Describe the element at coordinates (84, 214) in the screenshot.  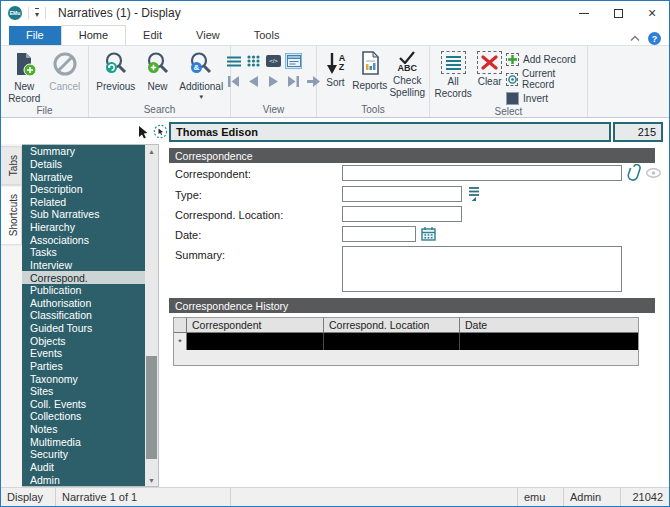
I see `sidebar-item-sub-narratives: Sub Narratives` at that location.